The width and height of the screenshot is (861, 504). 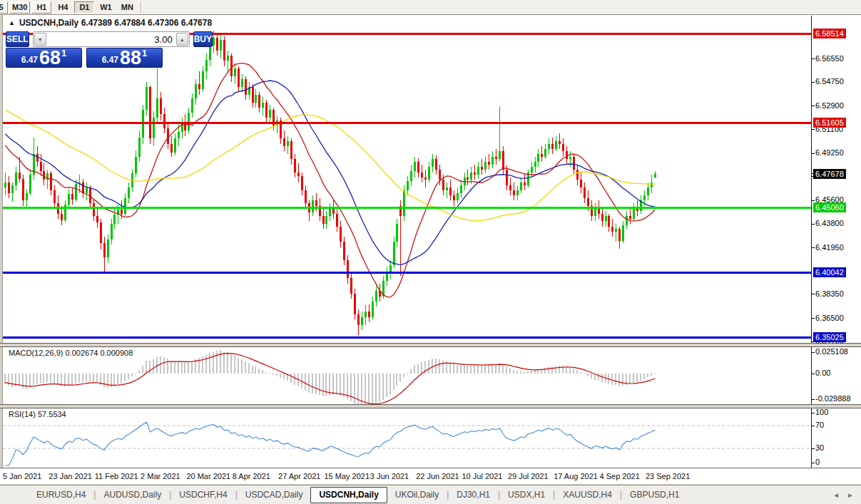 What do you see at coordinates (438, 476) in the screenshot?
I see `date-tick-label: 22 Jun 2021` at bounding box center [438, 476].